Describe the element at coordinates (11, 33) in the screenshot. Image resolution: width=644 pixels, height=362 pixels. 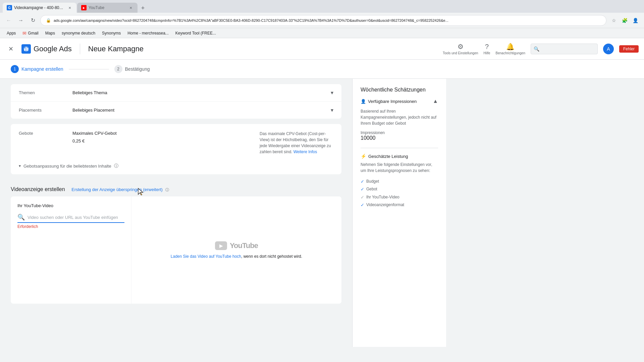
I see `bookmark-apps-label: Apps` at that location.